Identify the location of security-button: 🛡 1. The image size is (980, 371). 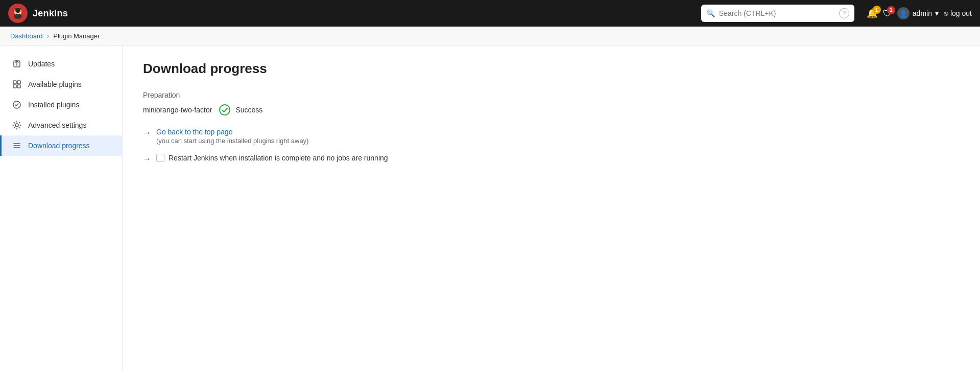
(888, 13).